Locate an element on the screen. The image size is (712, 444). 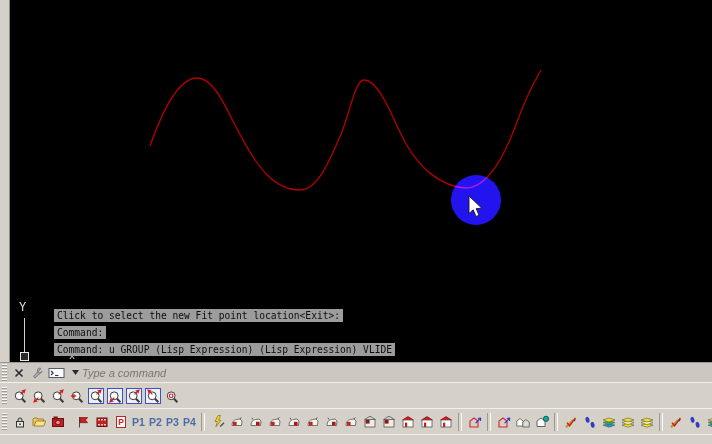
command-bar is located at coordinates (356, 372).